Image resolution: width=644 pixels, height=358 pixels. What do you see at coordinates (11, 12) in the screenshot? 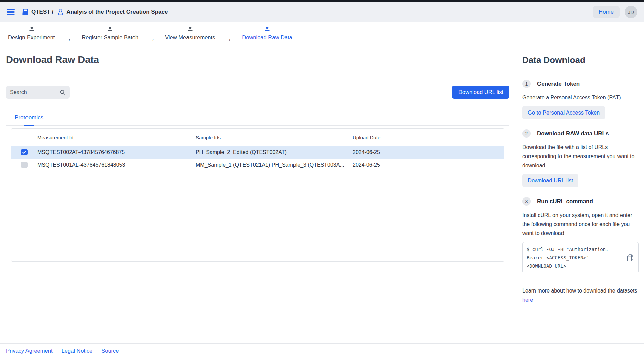
I see `menu-icon` at bounding box center [11, 12].